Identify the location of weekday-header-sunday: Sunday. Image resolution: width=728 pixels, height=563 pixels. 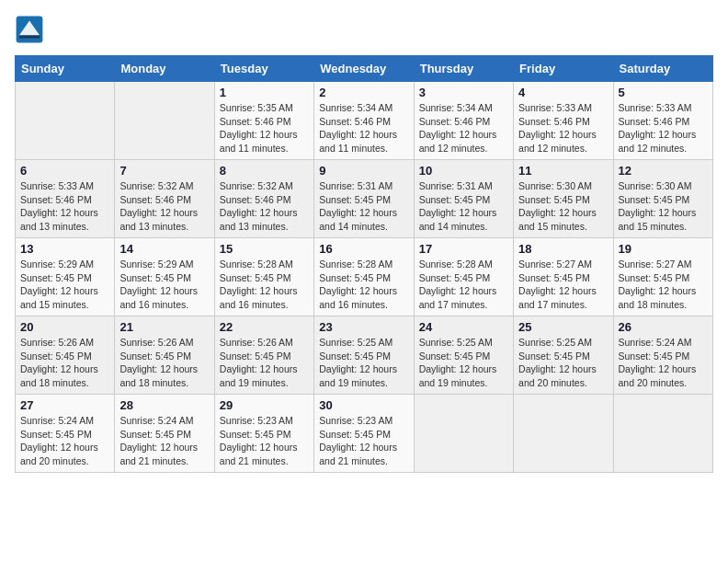
(65, 69).